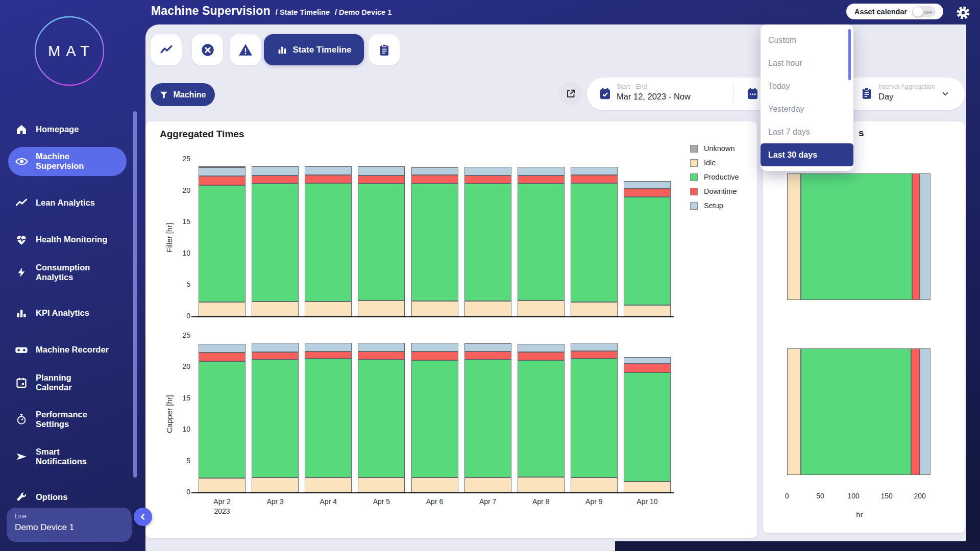 This screenshot has width=980, height=551. I want to click on date-range-dropdown: CustomLast hourTodayYesterdayLast 7 days…, so click(807, 98).